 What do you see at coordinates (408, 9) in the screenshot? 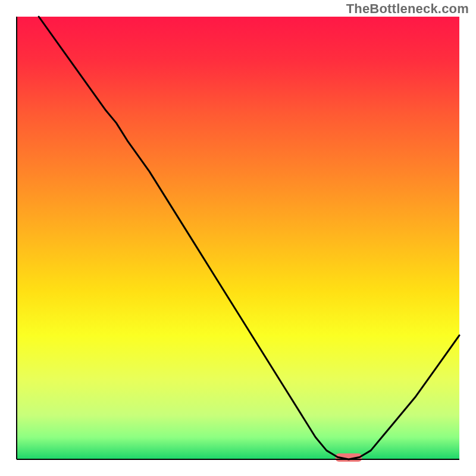
I see `watermark-text: TheBottleneck.com` at bounding box center [408, 9].